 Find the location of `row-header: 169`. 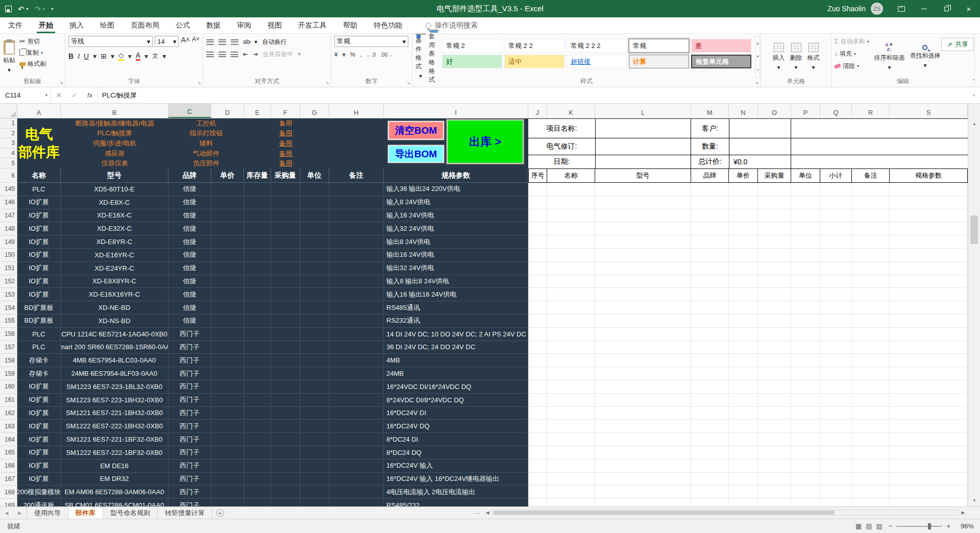

row-header: 169 is located at coordinates (9, 502).